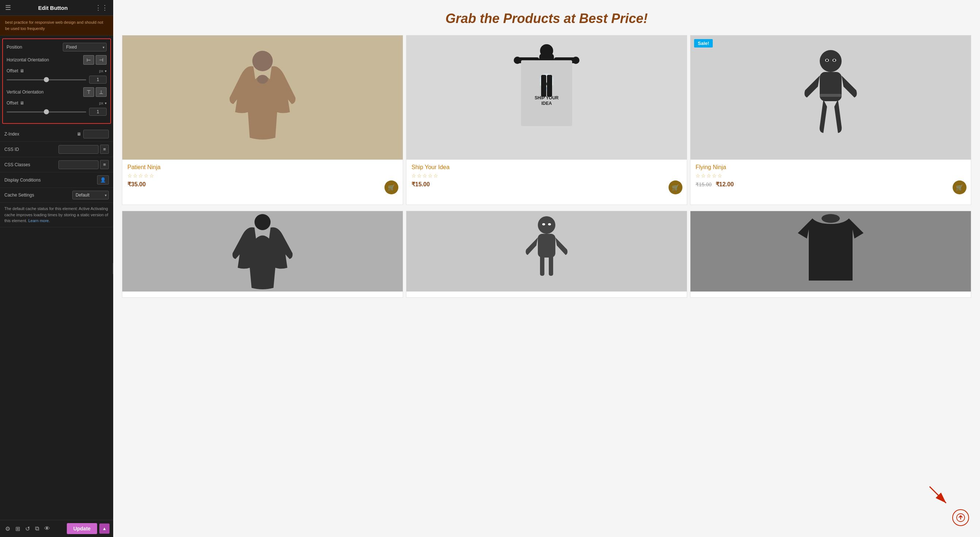 This screenshot has width=980, height=537. Describe the element at coordinates (39, 221) in the screenshot. I see `cache-learn-more-link: Learn more.` at that location.